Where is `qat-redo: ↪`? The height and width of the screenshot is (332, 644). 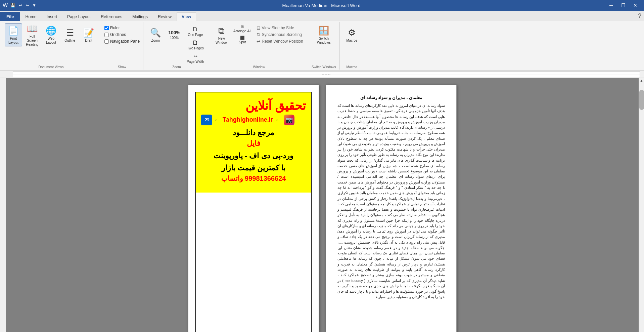
qat-redo: ↪ is located at coordinates (27, 5).